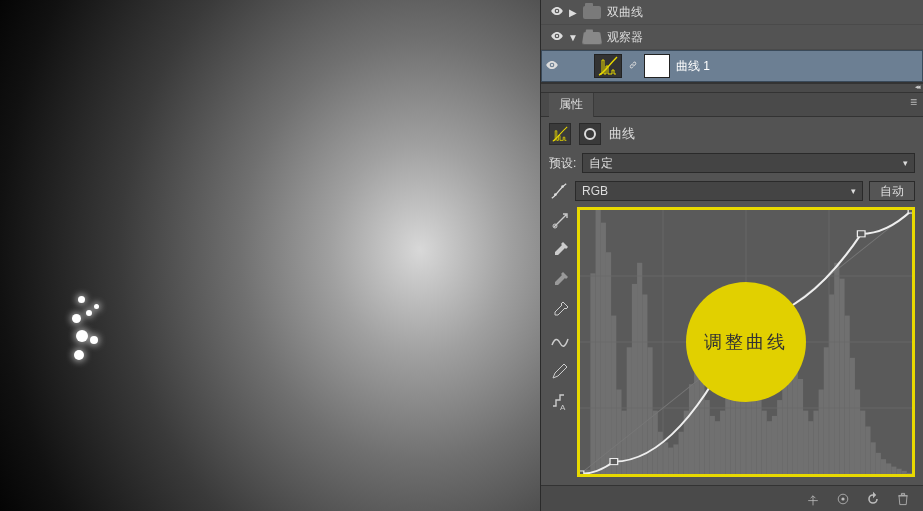 This screenshot has height=511, width=923. I want to click on curves-adjustment-icon, so click(560, 134).